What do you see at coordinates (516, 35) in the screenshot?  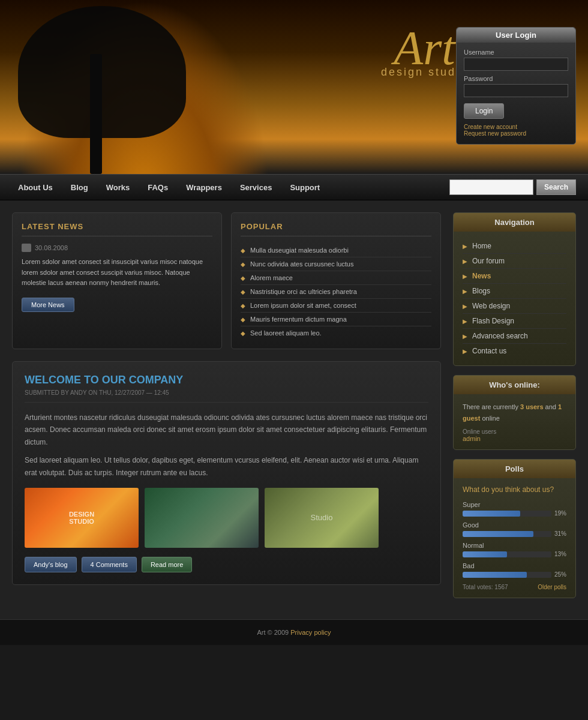 I see `login-title: User Login` at bounding box center [516, 35].